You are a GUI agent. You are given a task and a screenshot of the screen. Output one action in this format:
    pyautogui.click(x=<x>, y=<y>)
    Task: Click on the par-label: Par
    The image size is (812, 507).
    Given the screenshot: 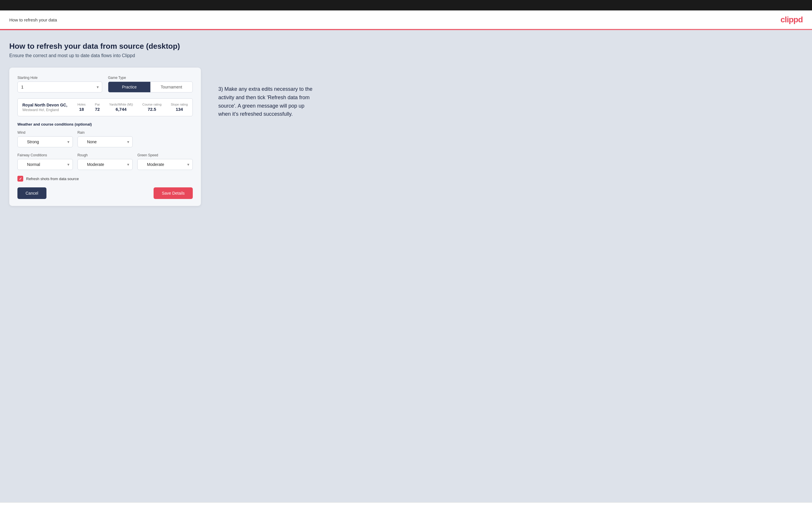 What is the action you would take?
    pyautogui.click(x=97, y=105)
    